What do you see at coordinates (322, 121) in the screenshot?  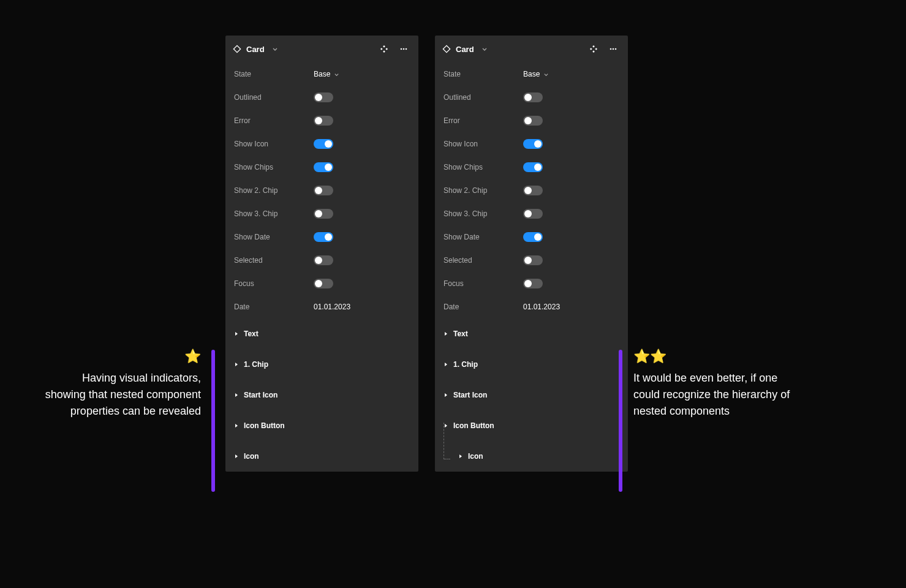 I see `prop-toggle-row: Error` at bounding box center [322, 121].